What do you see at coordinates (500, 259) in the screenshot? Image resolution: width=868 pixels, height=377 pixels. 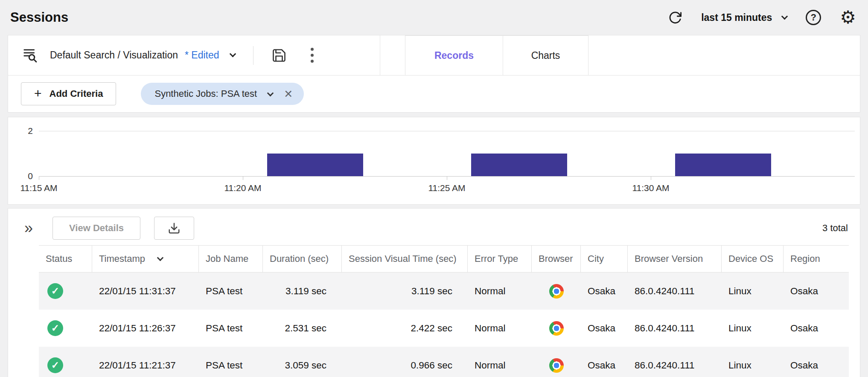 I see `column-header-error_type: Error Type` at bounding box center [500, 259].